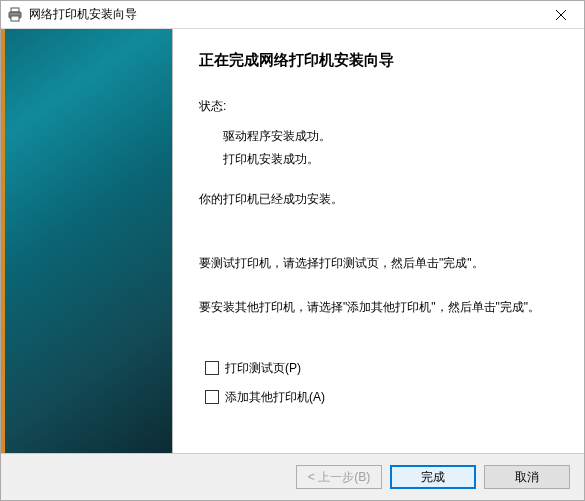  I want to click on success-message: 你的打印机已经成功安装。, so click(382, 200).